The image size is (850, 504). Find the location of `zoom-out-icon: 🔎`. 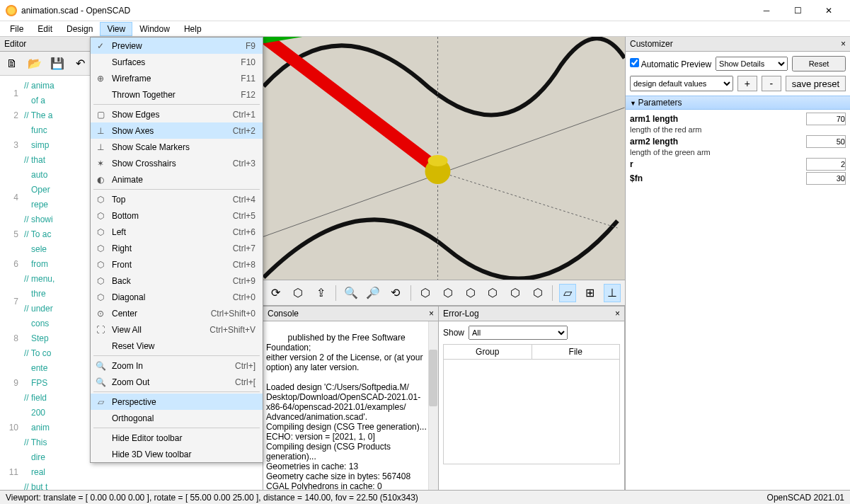

zoom-out-icon: 🔎 is located at coordinates (373, 293).